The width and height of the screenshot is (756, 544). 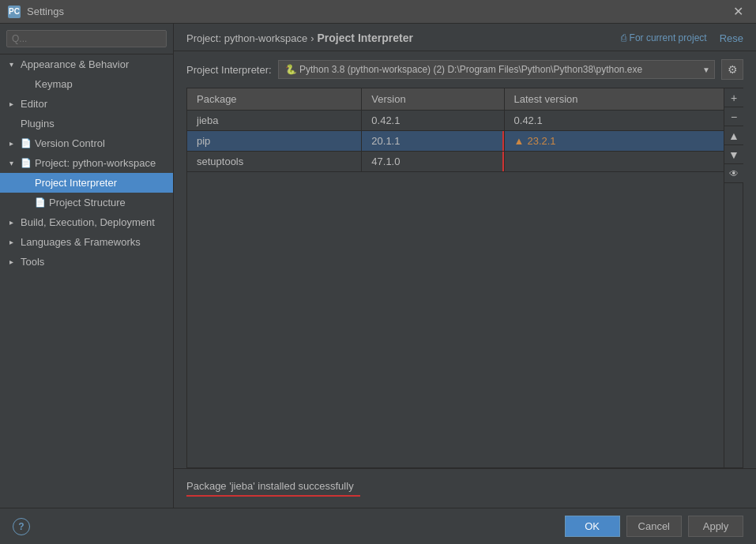 What do you see at coordinates (520, 141) in the screenshot?
I see `upgrade-arrow-icon: ▲` at bounding box center [520, 141].